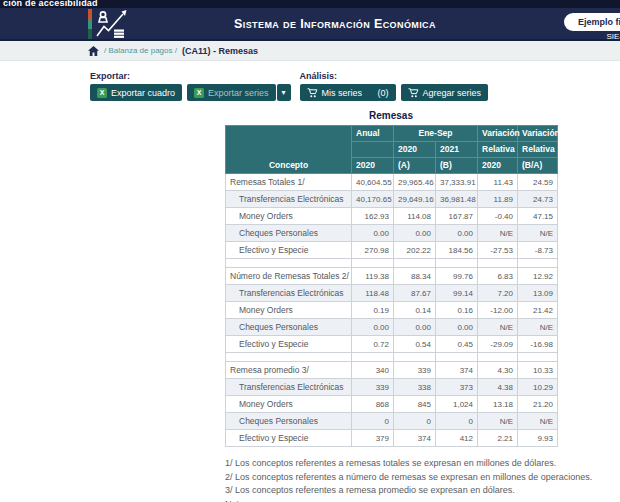 The height and width of the screenshot is (502, 620). I want to click on export-table-label: Exportar cuadro, so click(143, 93).